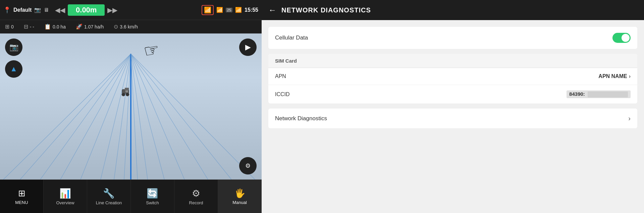 This screenshot has width=644, height=213. Describe the element at coordinates (453, 94) in the screenshot. I see `iccid-row: ICCID 84390:` at that location.